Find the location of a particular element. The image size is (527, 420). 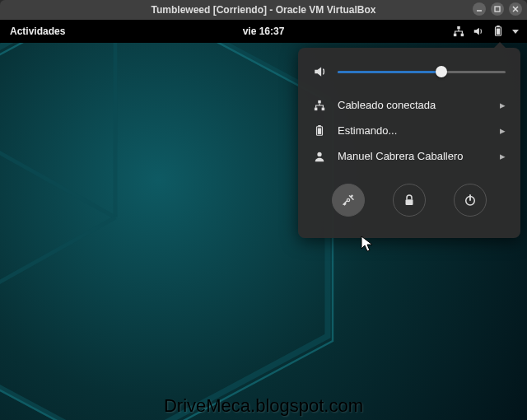

user-icon is located at coordinates (319, 156).